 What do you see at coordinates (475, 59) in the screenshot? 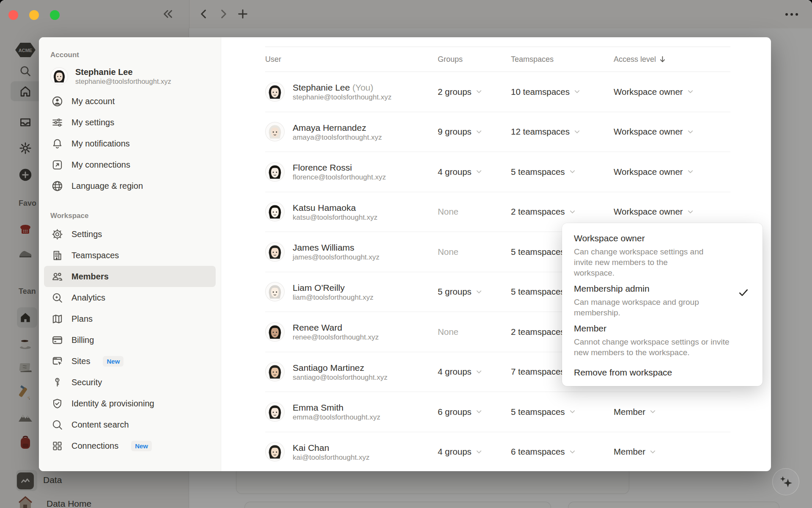
I see `column-header-groups: Groups` at bounding box center [475, 59].